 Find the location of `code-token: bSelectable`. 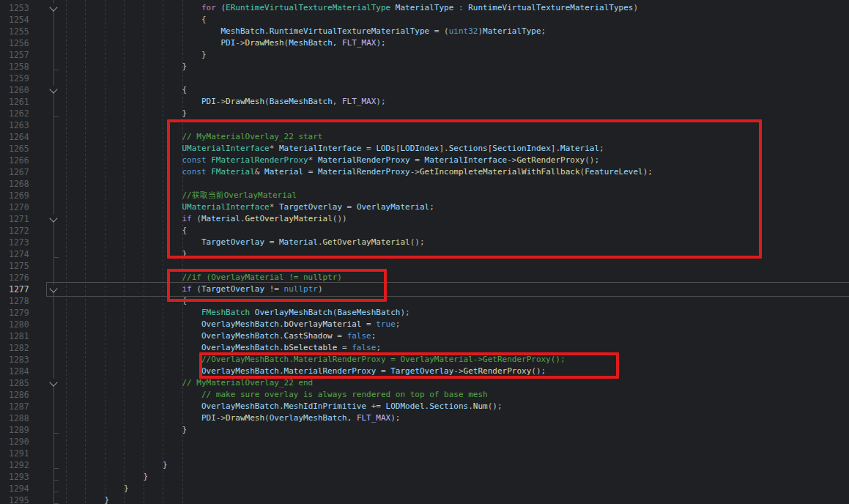

code-token: bSelectable is located at coordinates (311, 347).